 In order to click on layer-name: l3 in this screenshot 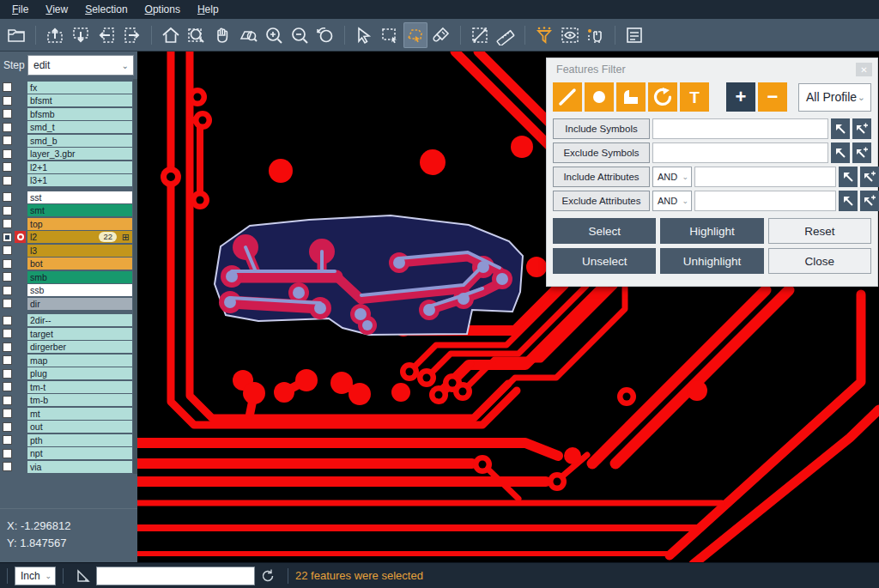, I will do `click(80, 251)`.